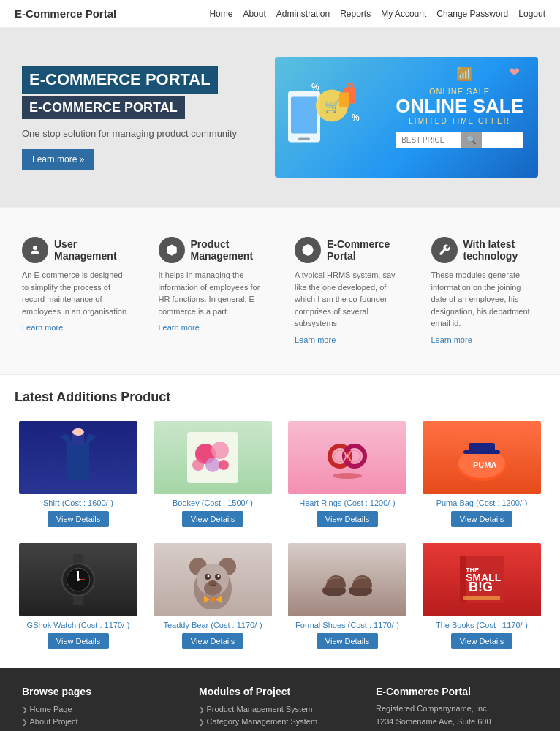 The width and height of the screenshot is (560, 731). Describe the element at coordinates (481, 587) in the screenshot. I see `svg-text: B!G` at that location.